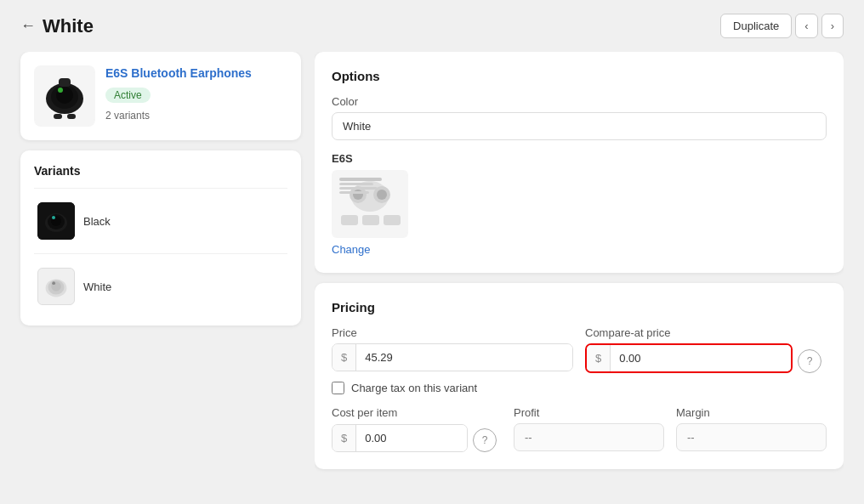  What do you see at coordinates (452, 348) in the screenshot?
I see `price-field: Price $` at bounding box center [452, 348].